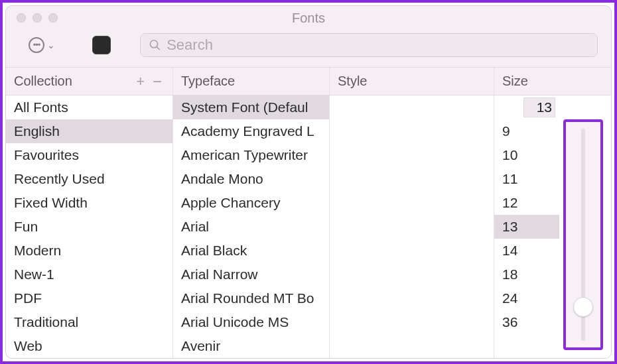 The width and height of the screenshot is (617, 364). Describe the element at coordinates (527, 131) in the screenshot. I see `list-item: 9` at that location.